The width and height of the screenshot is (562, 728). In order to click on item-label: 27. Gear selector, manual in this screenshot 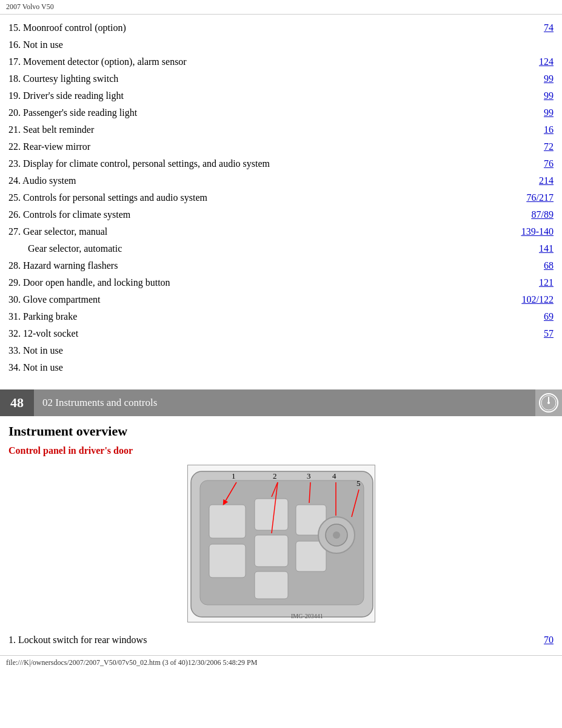, I will do `click(265, 232)`.